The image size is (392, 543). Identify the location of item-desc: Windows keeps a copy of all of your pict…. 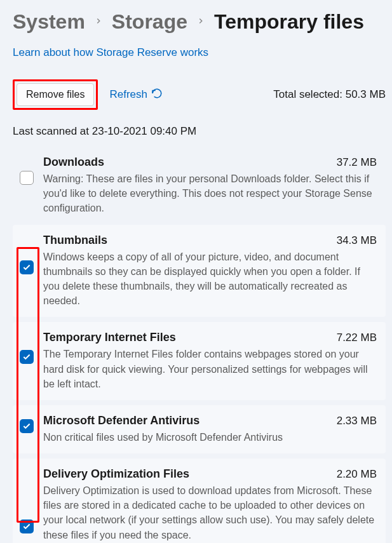
(210, 279).